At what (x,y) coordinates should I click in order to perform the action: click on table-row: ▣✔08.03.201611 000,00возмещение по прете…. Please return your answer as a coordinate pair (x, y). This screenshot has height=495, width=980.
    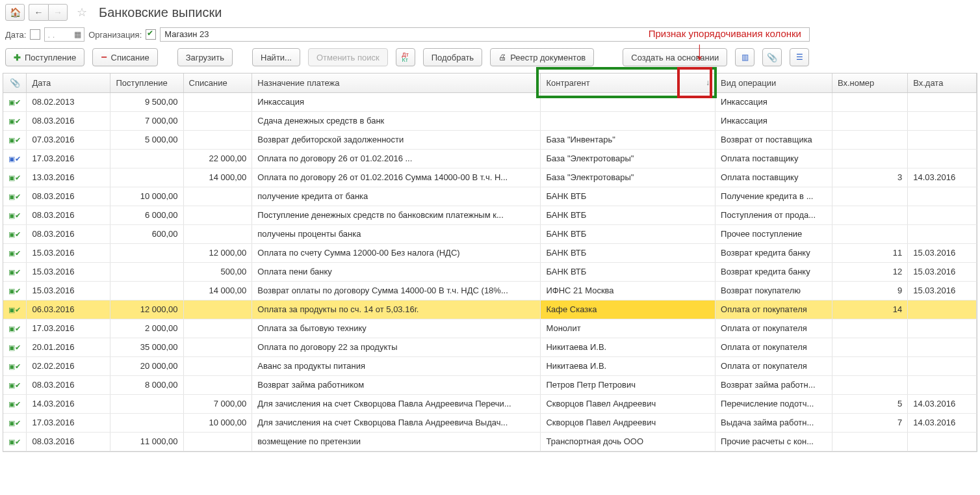
    Looking at the image, I should click on (490, 441).